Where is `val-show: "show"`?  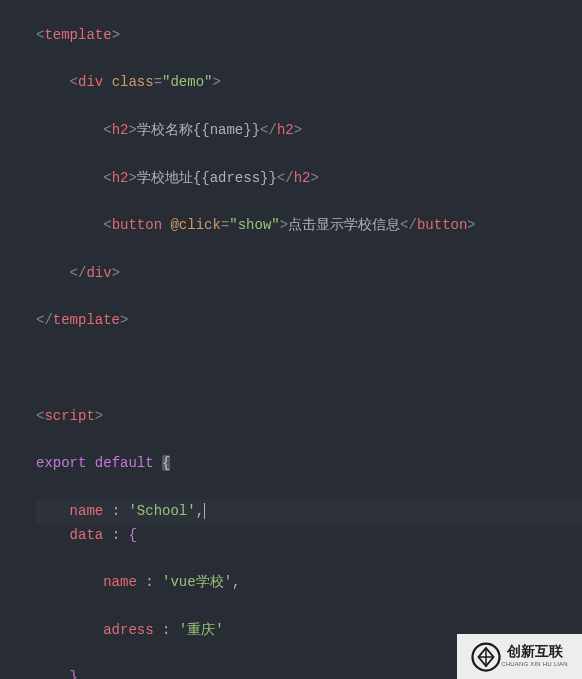
val-show: "show" is located at coordinates (254, 225).